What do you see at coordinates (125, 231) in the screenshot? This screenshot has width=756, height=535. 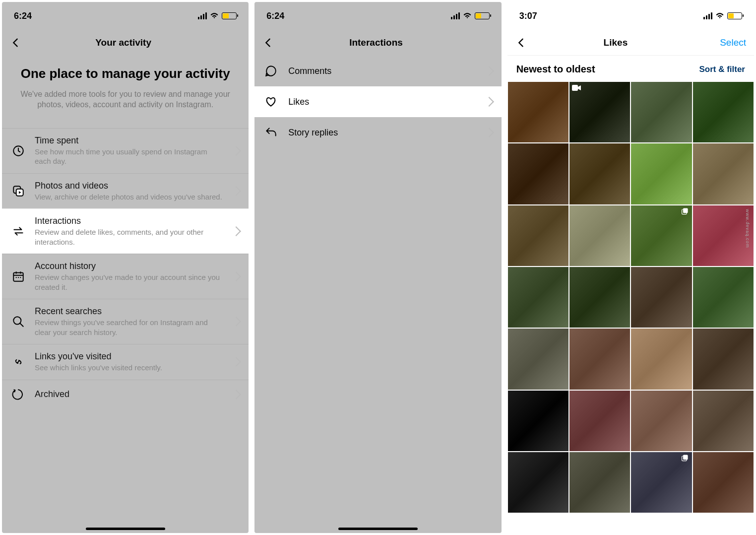 I see `activity-row-swap: Interactions Review and delete likes, co…` at bounding box center [125, 231].